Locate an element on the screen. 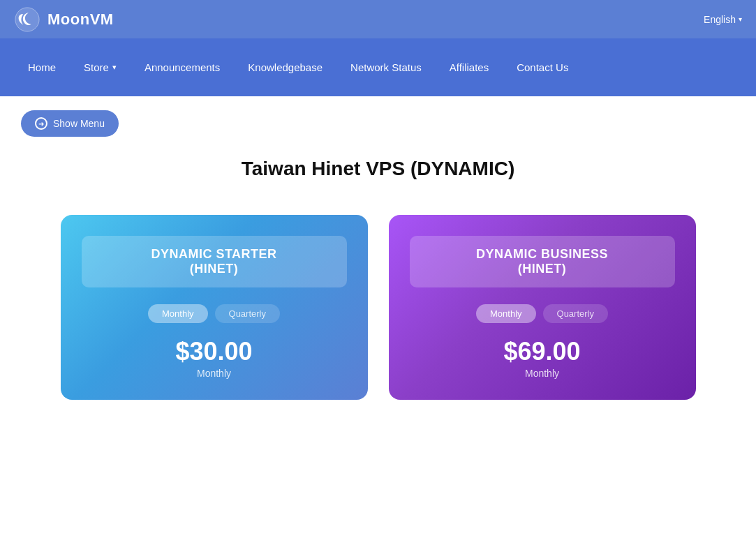 The height and width of the screenshot is (554, 756). logo-area: MoonVM is located at coordinates (64, 20).